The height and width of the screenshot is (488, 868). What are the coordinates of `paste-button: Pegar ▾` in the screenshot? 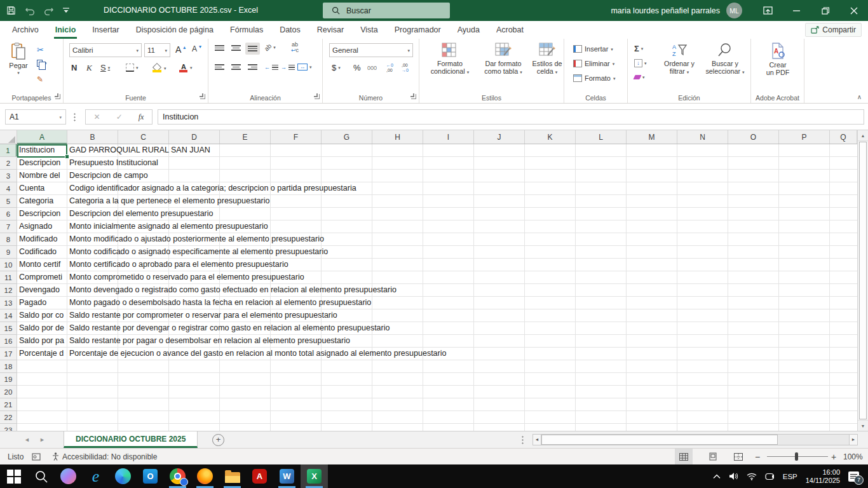 It's located at (18, 58).